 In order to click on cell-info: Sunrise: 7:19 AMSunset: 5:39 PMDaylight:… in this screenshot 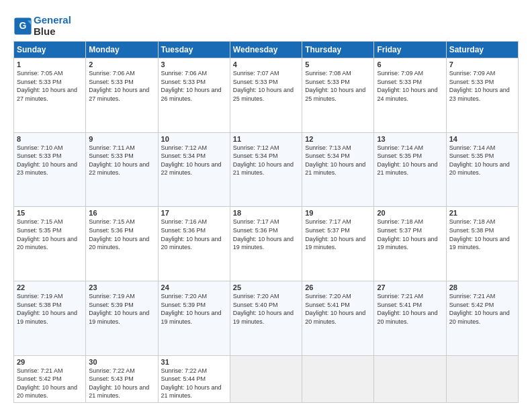, I will do `click(122, 309)`.